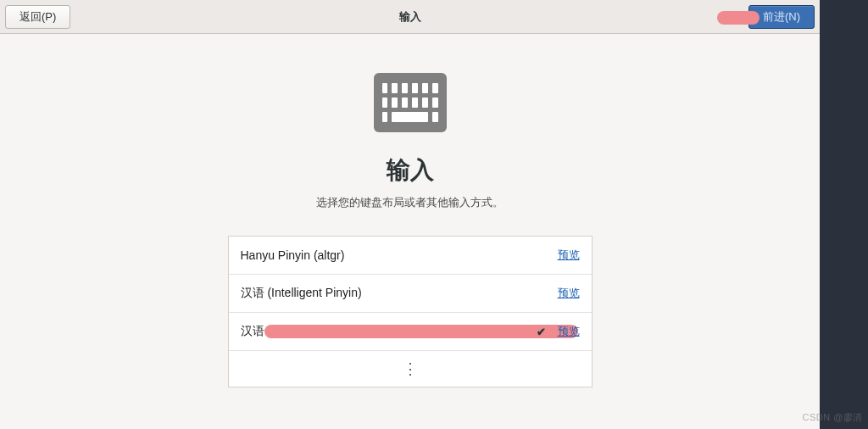 Image resolution: width=868 pixels, height=429 pixels. Describe the element at coordinates (399, 255) in the screenshot. I see `input-source-name: Hanyu Pinyin (altgr)` at that location.